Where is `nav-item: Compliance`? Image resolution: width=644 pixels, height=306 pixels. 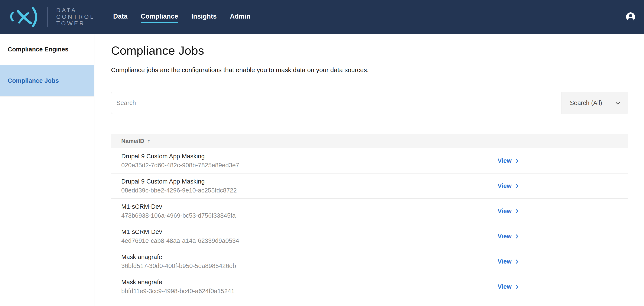 nav-item: Compliance is located at coordinates (160, 17).